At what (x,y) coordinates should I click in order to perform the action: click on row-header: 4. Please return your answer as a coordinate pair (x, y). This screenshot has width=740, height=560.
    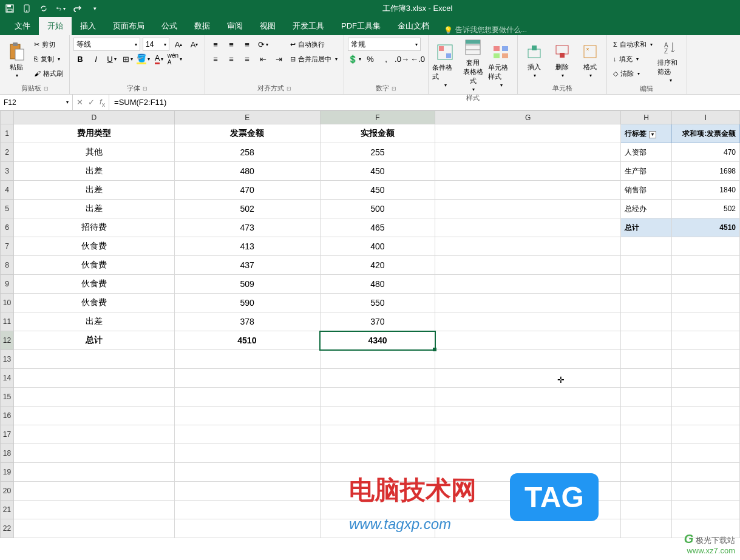
    Looking at the image, I should click on (7, 191).